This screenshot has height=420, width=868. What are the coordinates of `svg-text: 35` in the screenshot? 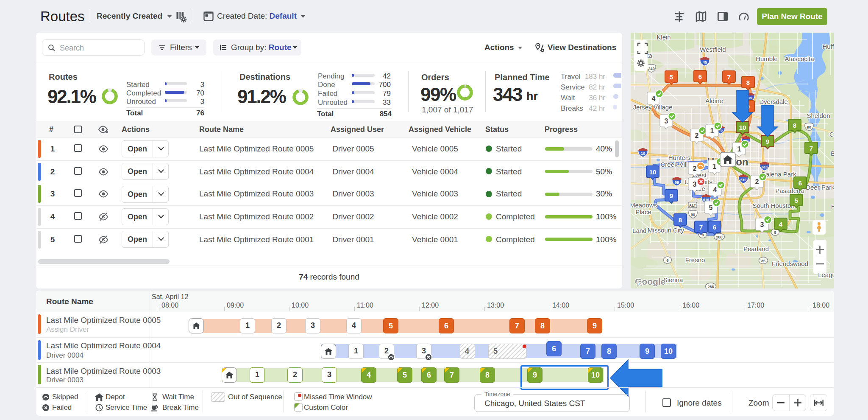 It's located at (763, 261).